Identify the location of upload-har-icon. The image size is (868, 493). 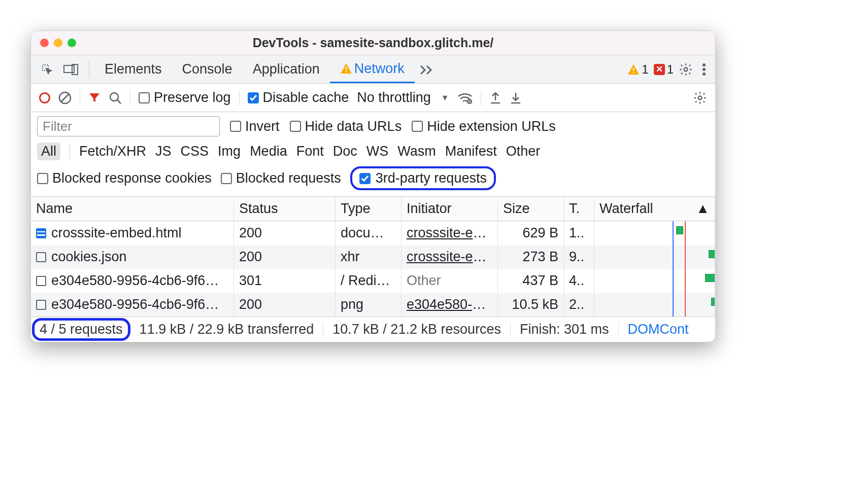
(495, 98).